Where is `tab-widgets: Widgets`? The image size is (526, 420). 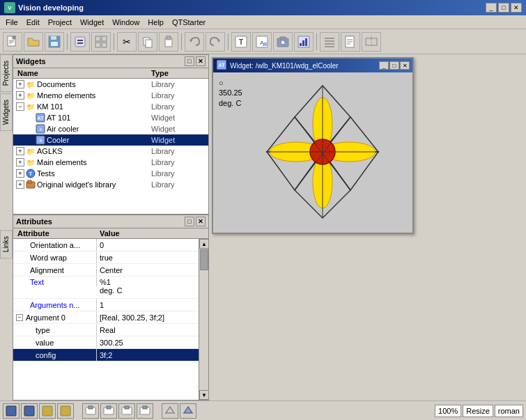 tab-widgets: Widgets is located at coordinates (6, 112).